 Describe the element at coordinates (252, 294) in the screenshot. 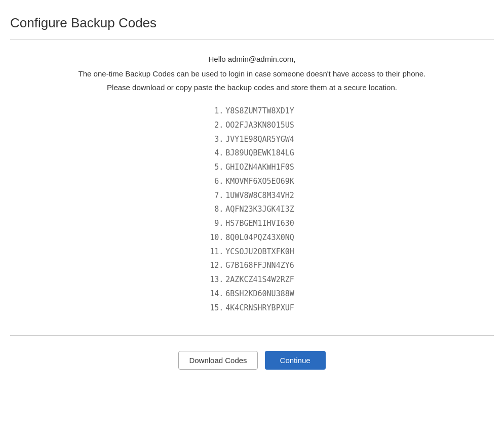

I see `list-item: 14.6BSH2KD60NU388W` at that location.